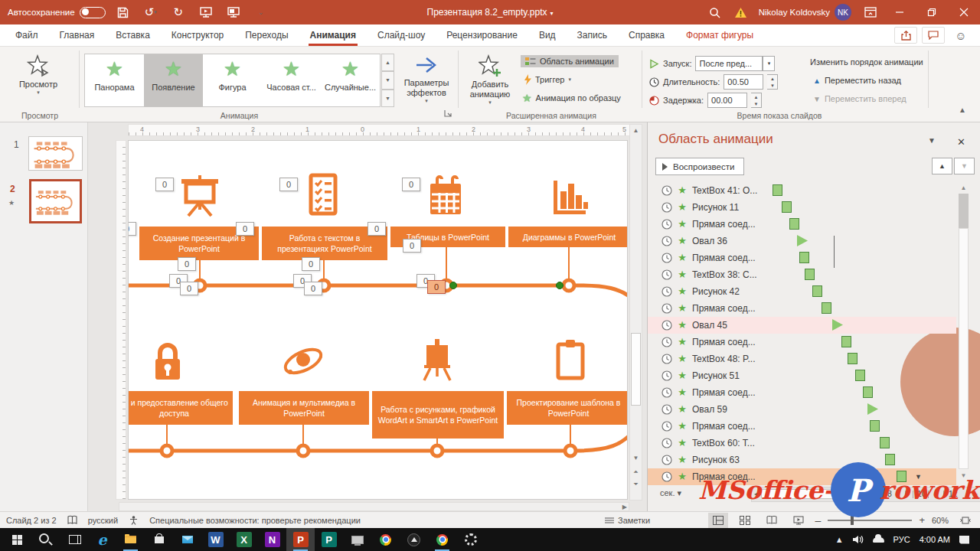  I want to click on slide-shape-label: Диаграммы в PowerPoint, so click(568, 237).